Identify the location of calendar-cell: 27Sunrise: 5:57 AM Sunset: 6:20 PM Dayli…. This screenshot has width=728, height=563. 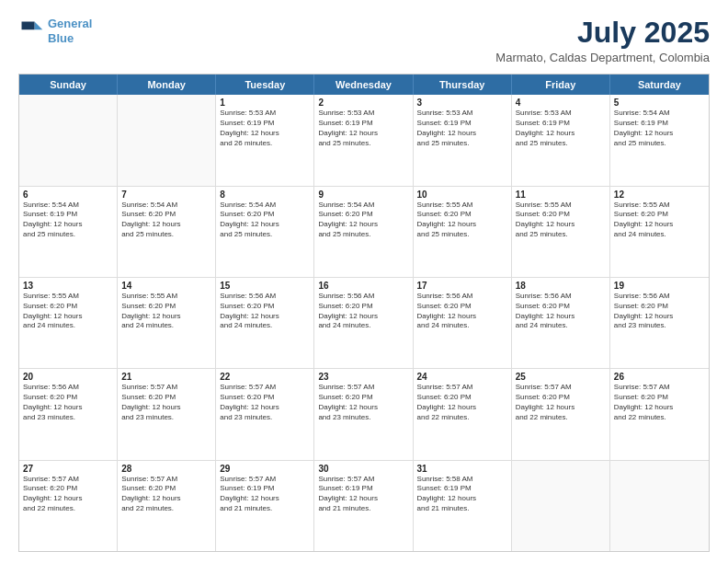
(68, 506).